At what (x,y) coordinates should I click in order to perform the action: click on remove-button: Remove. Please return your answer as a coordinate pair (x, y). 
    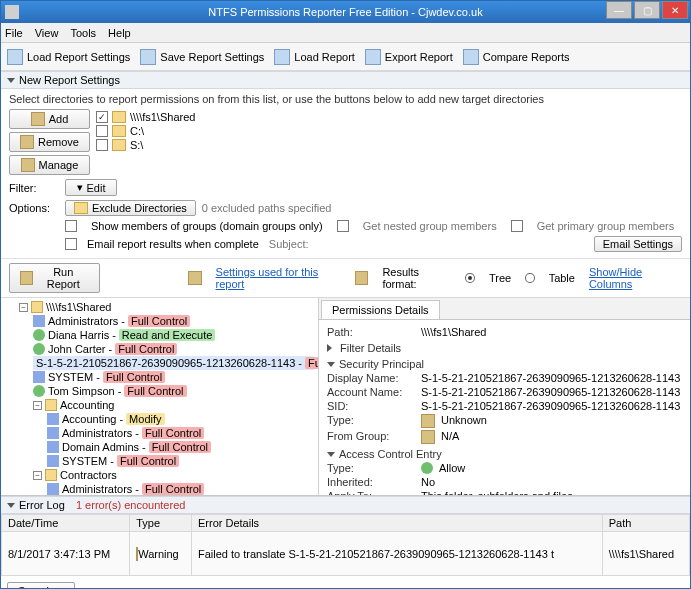
    Looking at the image, I should click on (50, 142).